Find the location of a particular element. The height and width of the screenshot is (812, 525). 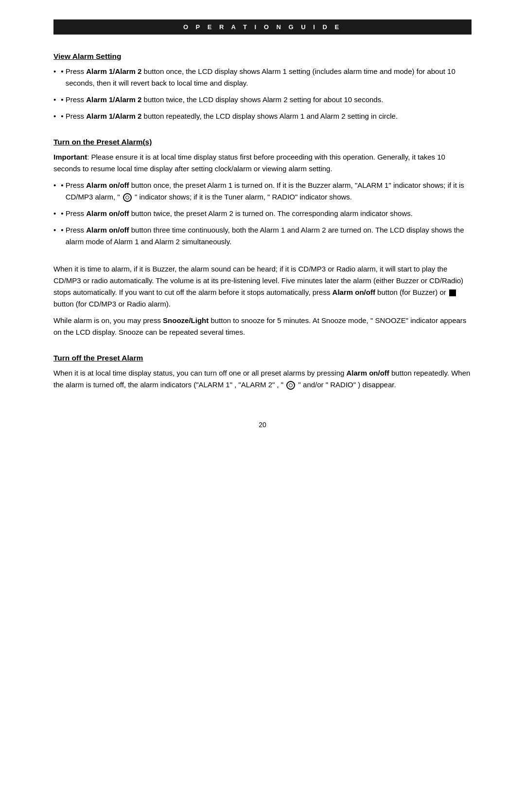

list-item: • Press Alarm on/off button twice, the p… is located at coordinates (262, 214).